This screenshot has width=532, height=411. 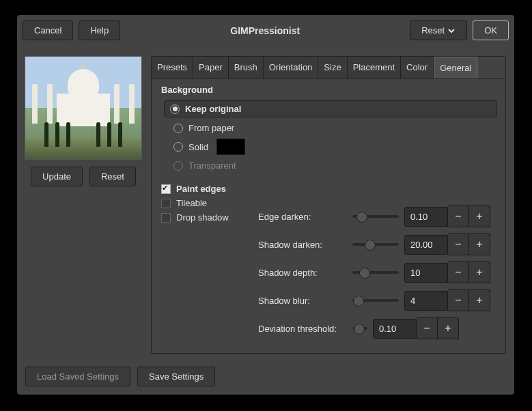 What do you see at coordinates (48, 30) in the screenshot?
I see `cancel-button: Cancel` at bounding box center [48, 30].